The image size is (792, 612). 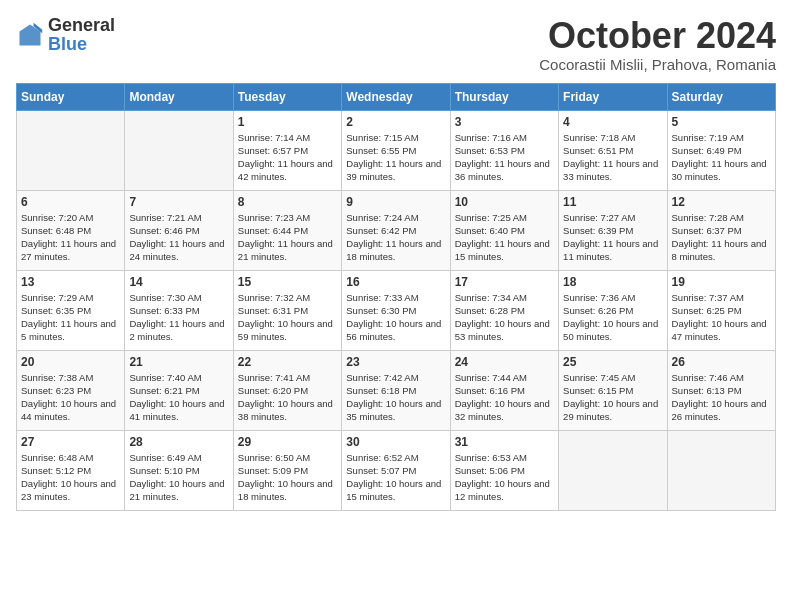 I want to click on cell-date: 4, so click(x=612, y=122).